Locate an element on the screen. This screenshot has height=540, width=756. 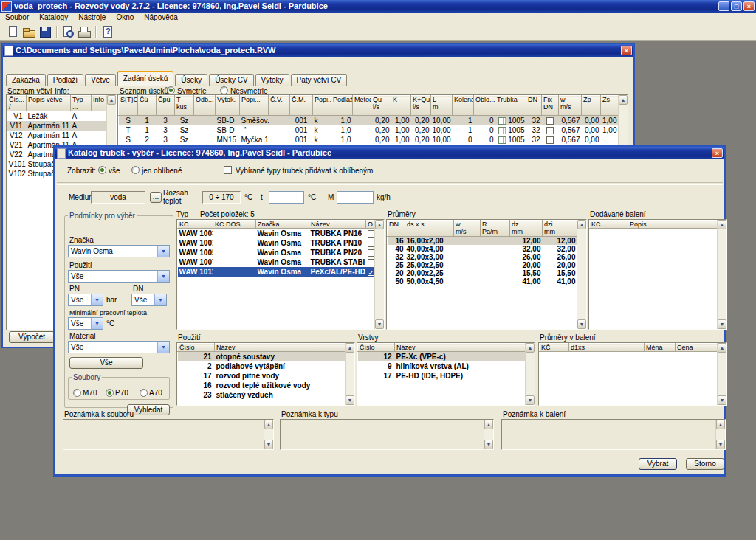
column-header: dz mm is located at coordinates (526, 229).